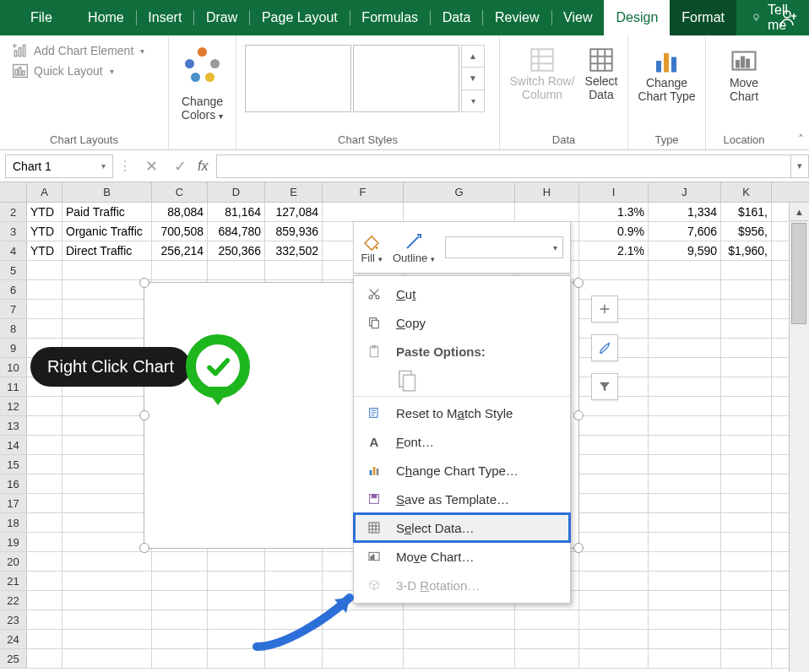 The width and height of the screenshot is (809, 672). What do you see at coordinates (517, 18) in the screenshot?
I see `tab-review: Review` at bounding box center [517, 18].